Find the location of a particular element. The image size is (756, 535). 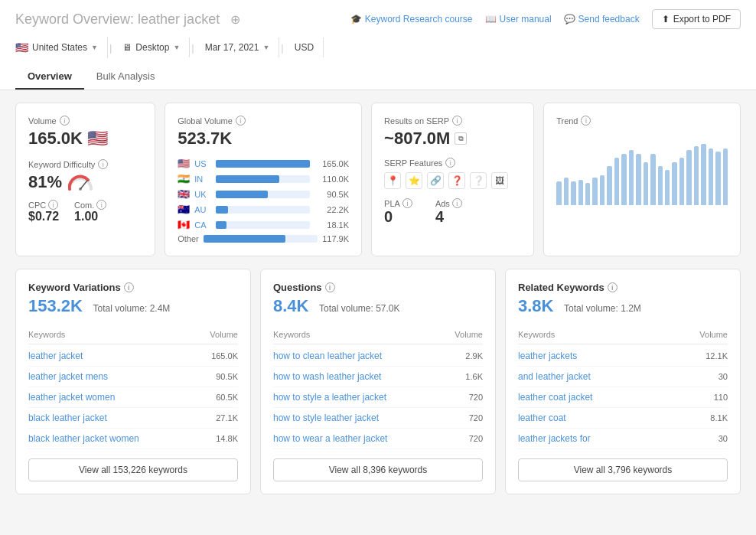

global-volume-label: Global Volume i is located at coordinates (263, 121).